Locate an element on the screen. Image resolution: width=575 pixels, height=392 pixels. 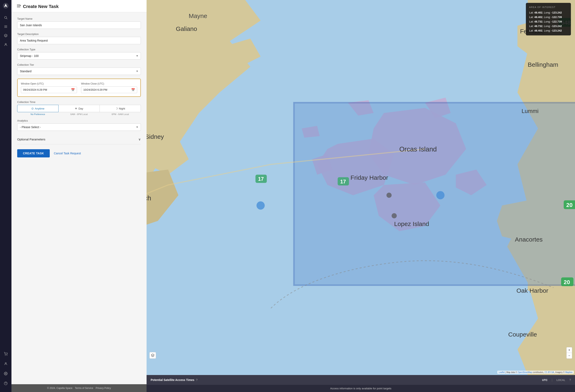
aoi-coord-2: Lat: 48.402, Long: -122.739 is located at coordinates (548, 17).